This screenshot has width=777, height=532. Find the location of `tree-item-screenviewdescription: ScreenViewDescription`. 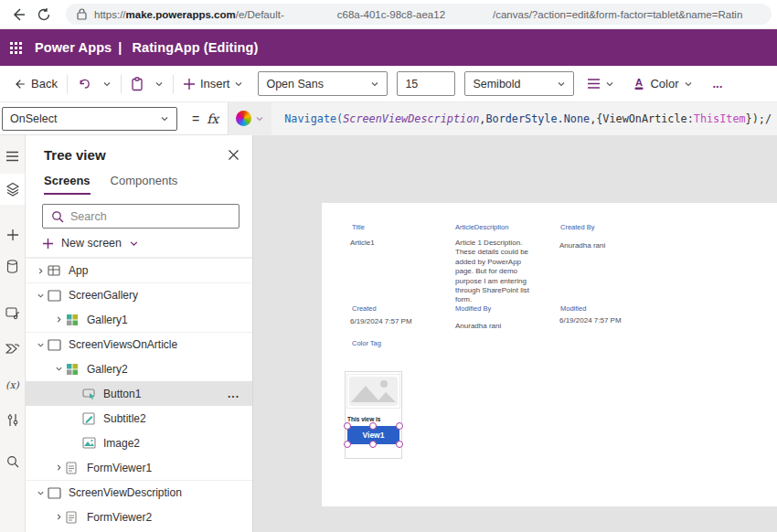

tree-item-screenviewdescription: ScreenViewDescription is located at coordinates (139, 492).